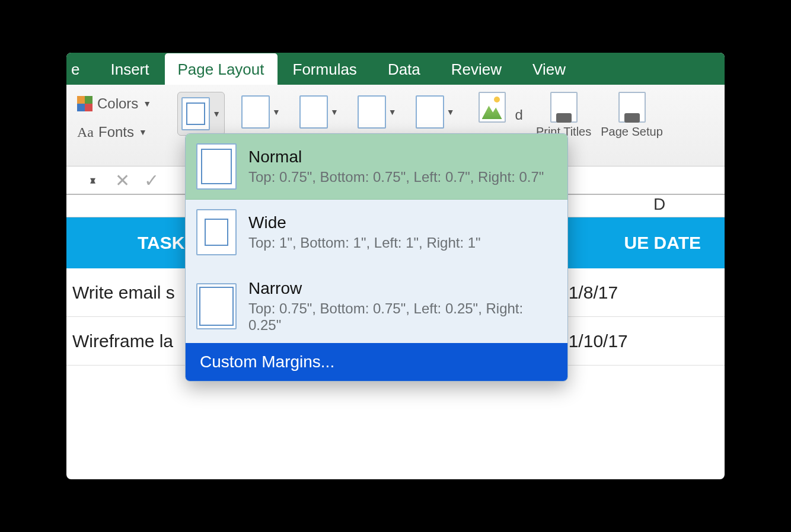  I want to click on margins-icon, so click(196, 114).